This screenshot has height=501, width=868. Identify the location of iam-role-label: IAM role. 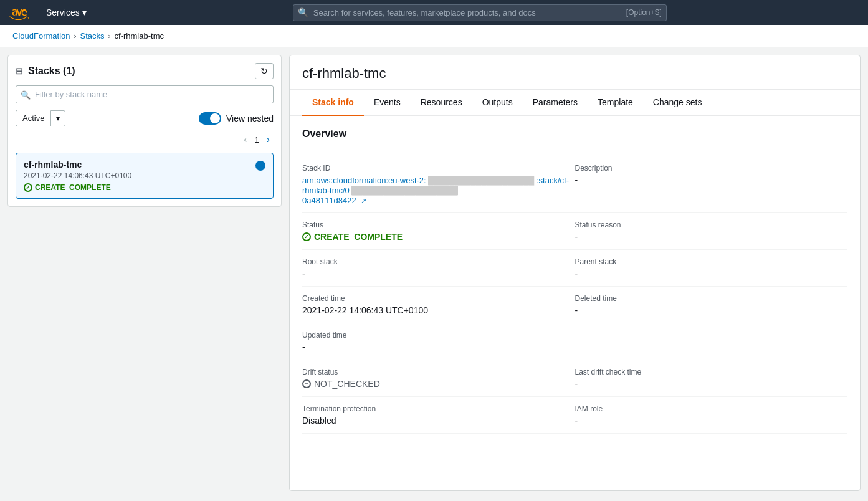
(712, 409).